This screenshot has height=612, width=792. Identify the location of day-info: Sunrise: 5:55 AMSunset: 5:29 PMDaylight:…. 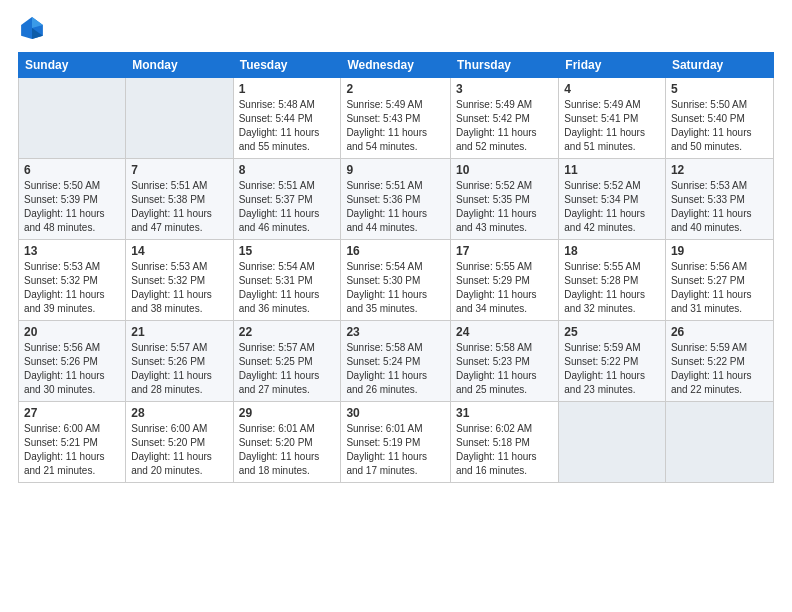
(504, 288).